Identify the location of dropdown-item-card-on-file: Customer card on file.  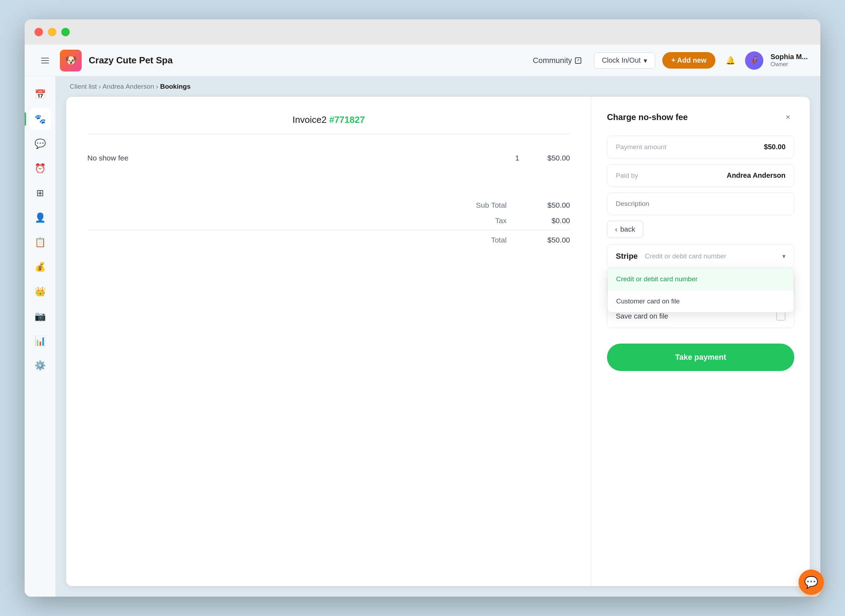
(701, 301).